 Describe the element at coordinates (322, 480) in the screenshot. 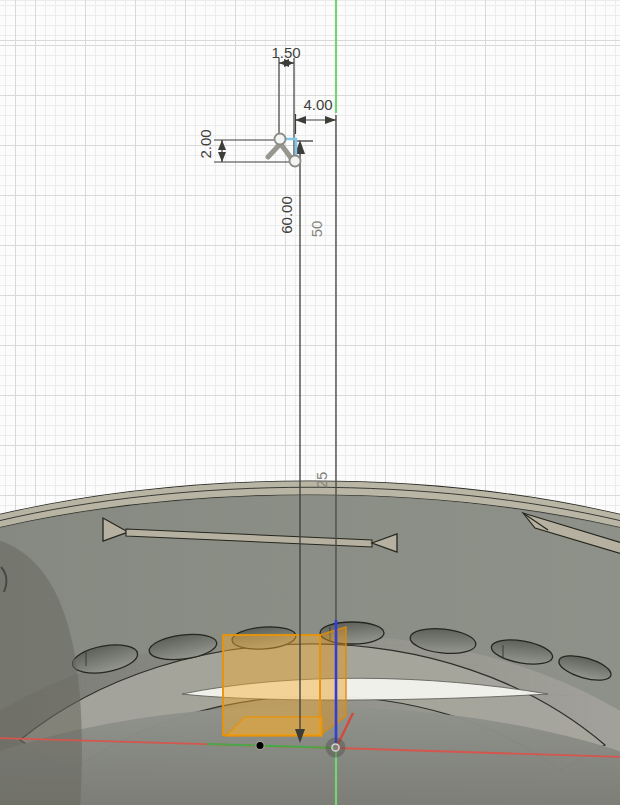

I see `reference-label-25: 25` at that location.